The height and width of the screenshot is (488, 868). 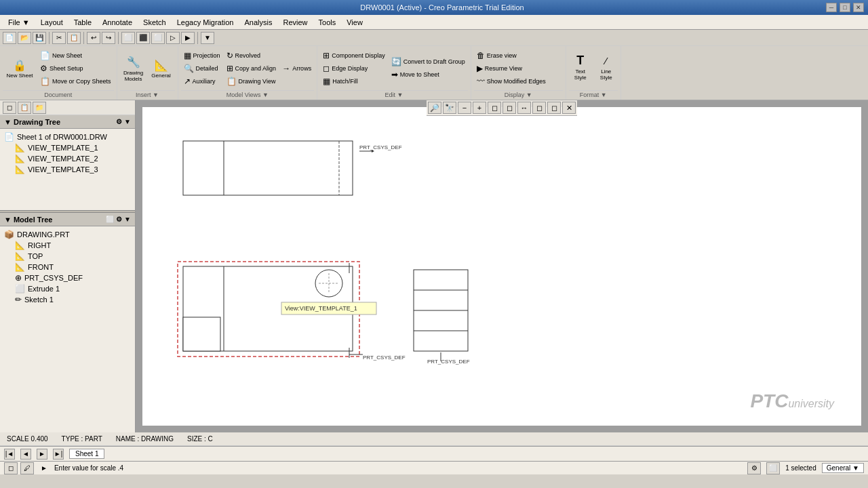 I want to click on drawing-models-button: 🔧 DrawingModels, so click(x=134, y=68).